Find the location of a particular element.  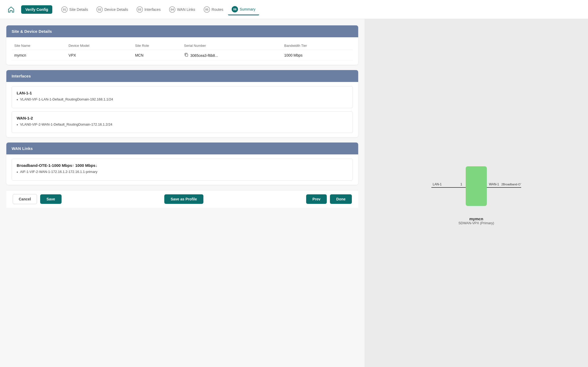

step-label-05: Routes is located at coordinates (217, 10).